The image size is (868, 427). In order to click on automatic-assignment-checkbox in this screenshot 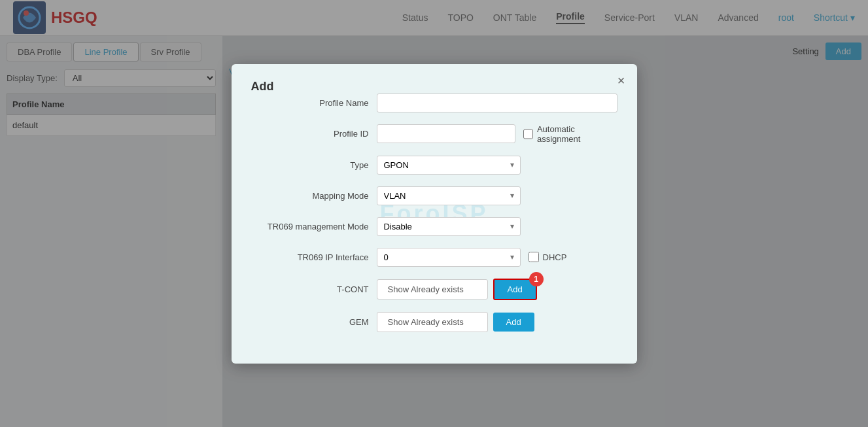, I will do `click(529, 134)`.